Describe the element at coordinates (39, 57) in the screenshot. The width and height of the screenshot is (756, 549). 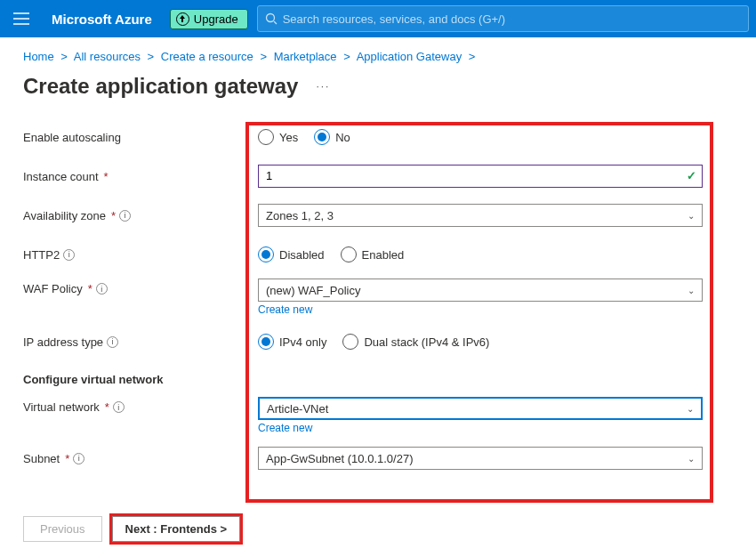
I see `crumb-home: Home` at that location.